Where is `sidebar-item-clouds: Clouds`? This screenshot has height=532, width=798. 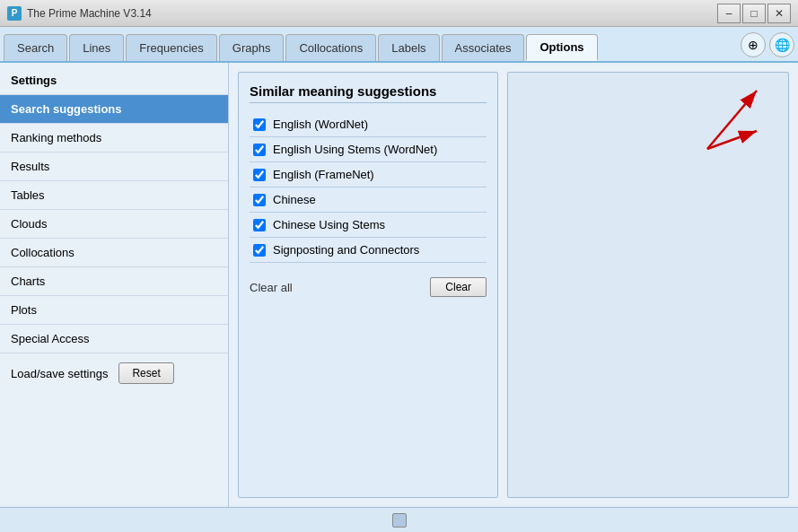 sidebar-item-clouds: Clouds is located at coordinates (114, 224).